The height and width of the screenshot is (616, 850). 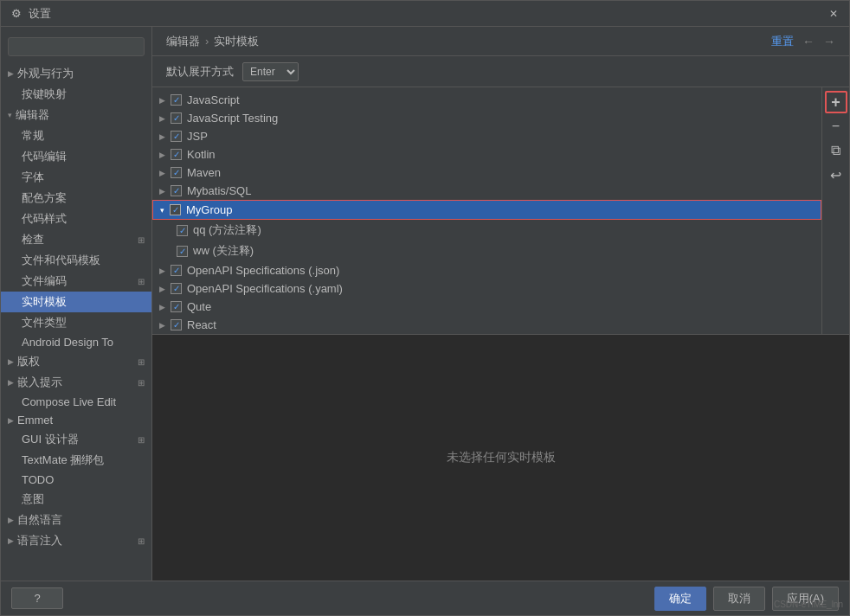 I want to click on sidebar-item-label: 文件和代码模板, so click(x=61, y=260).